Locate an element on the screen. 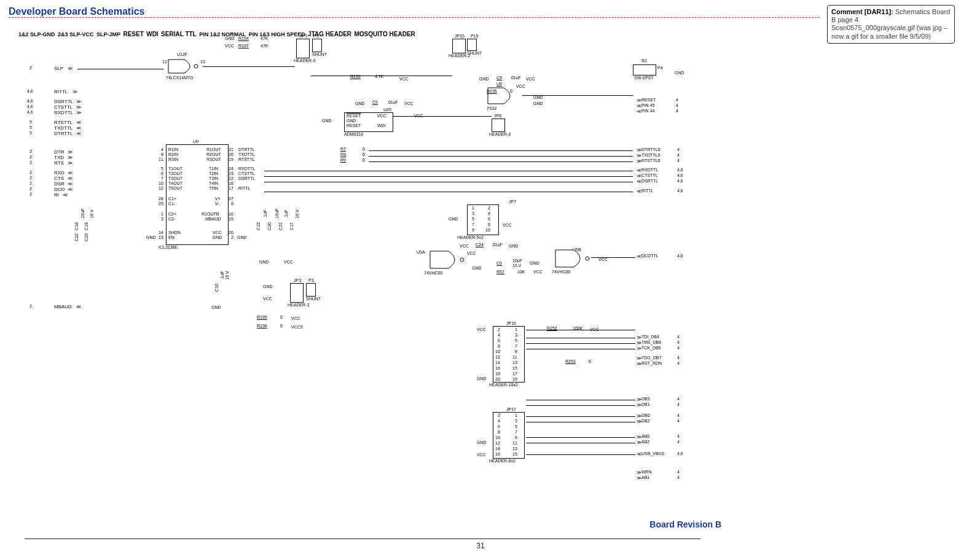 Image resolution: width=961 pixels, height=560 pixels. gnd-caps: GND is located at coordinates (264, 262).